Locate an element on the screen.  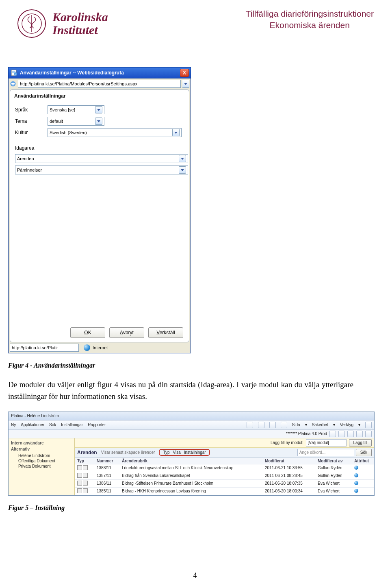
close-button: X is located at coordinates (184, 73).